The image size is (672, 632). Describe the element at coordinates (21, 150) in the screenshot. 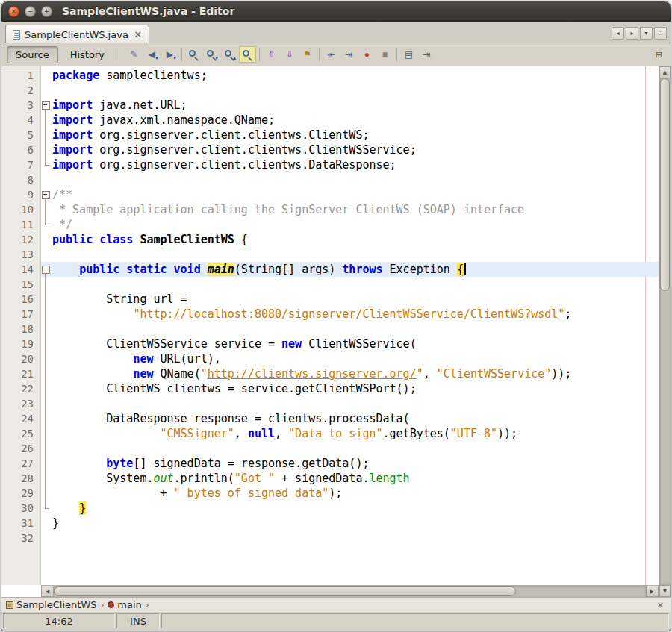

I see `line-number: 6` at that location.